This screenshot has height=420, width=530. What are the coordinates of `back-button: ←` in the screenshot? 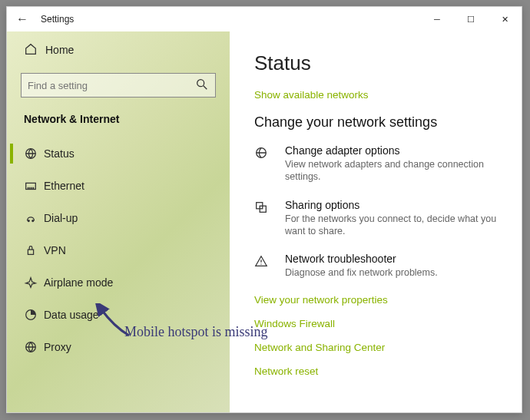 It's located at (22, 19).